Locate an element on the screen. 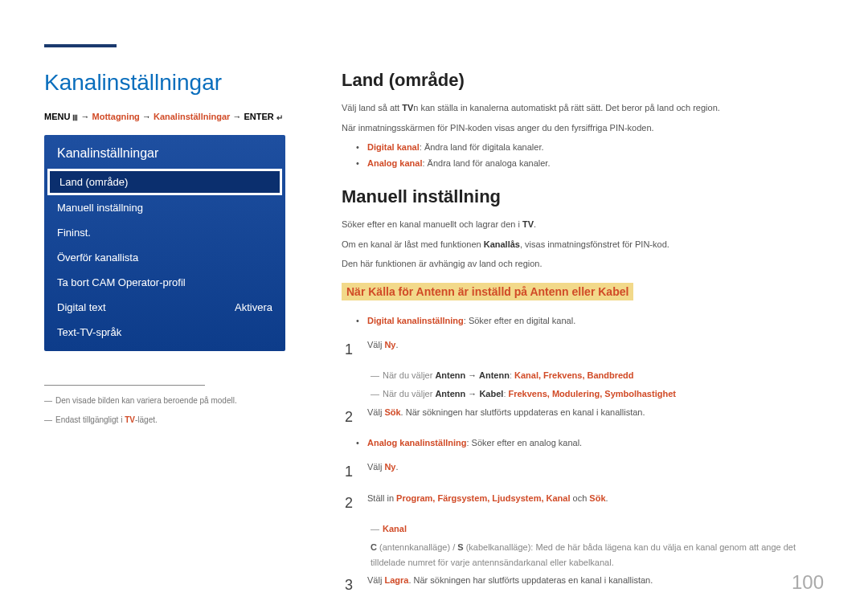  analog-bullet: Analog kanalinställning: Söker efter en … is located at coordinates (590, 443).